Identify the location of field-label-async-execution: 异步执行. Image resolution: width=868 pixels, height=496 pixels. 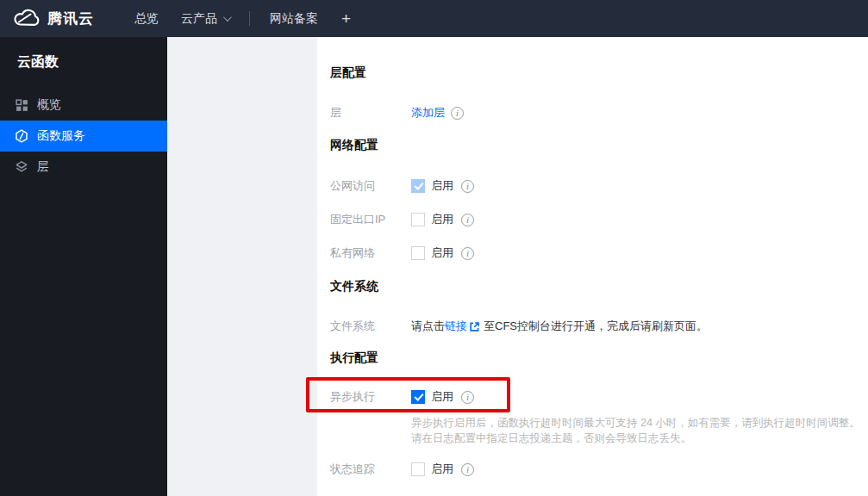
(371, 397).